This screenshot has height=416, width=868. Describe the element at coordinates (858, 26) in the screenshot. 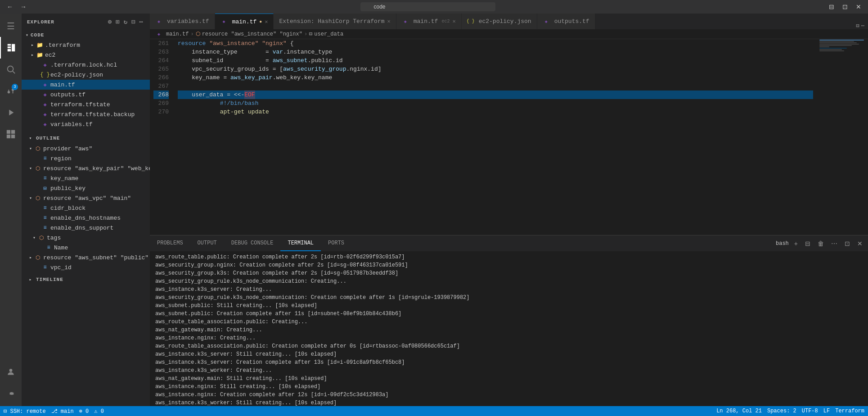

I see `split-editor-icon: ⊟` at that location.